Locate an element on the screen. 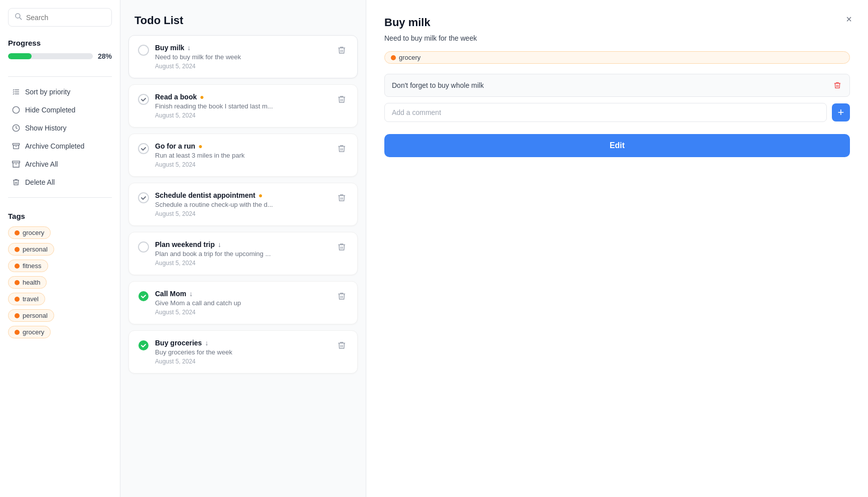 Image resolution: width=868 pixels, height=497 pixels. todo-title-row-5: Plan weekend trip ↓ is located at coordinates (242, 244).